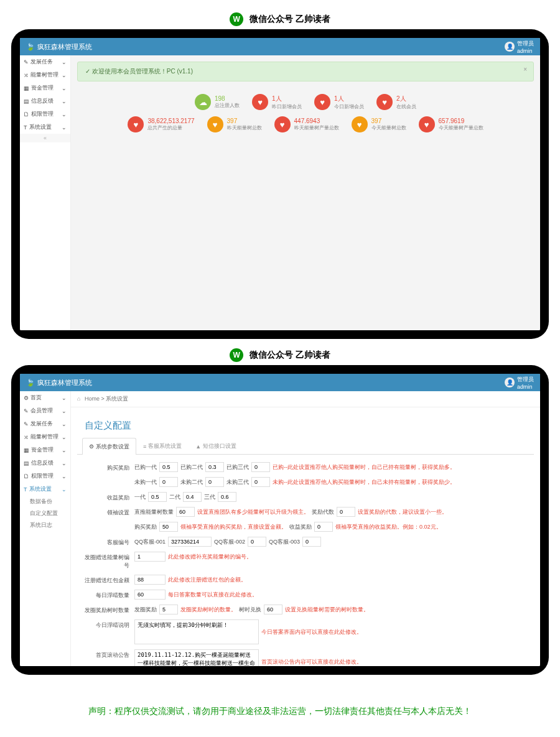 This screenshot has width=560, height=737. What do you see at coordinates (208, 610) in the screenshot?
I see `hint: 发圈奖励树时的数量。` at bounding box center [208, 610].